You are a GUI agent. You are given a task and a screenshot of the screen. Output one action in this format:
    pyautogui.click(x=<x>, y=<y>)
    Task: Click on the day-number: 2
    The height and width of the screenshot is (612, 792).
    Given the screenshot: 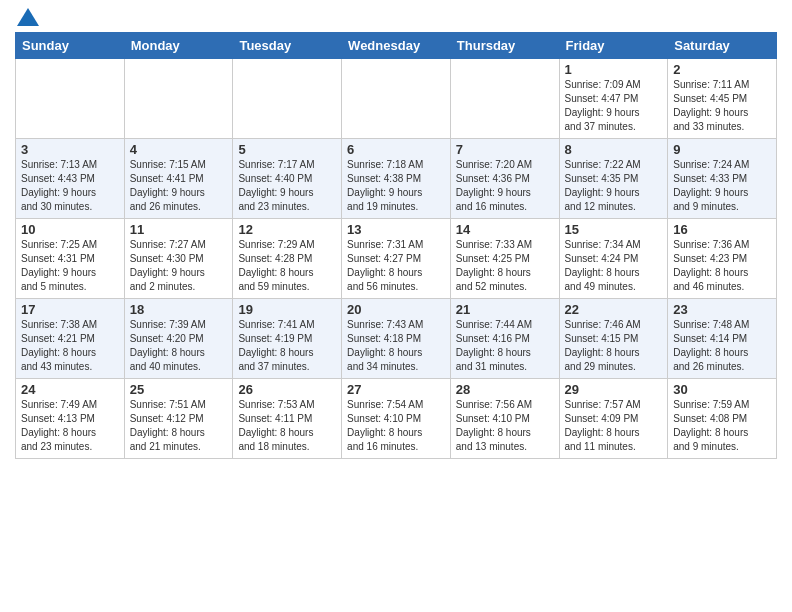 What is the action you would take?
    pyautogui.click(x=722, y=70)
    